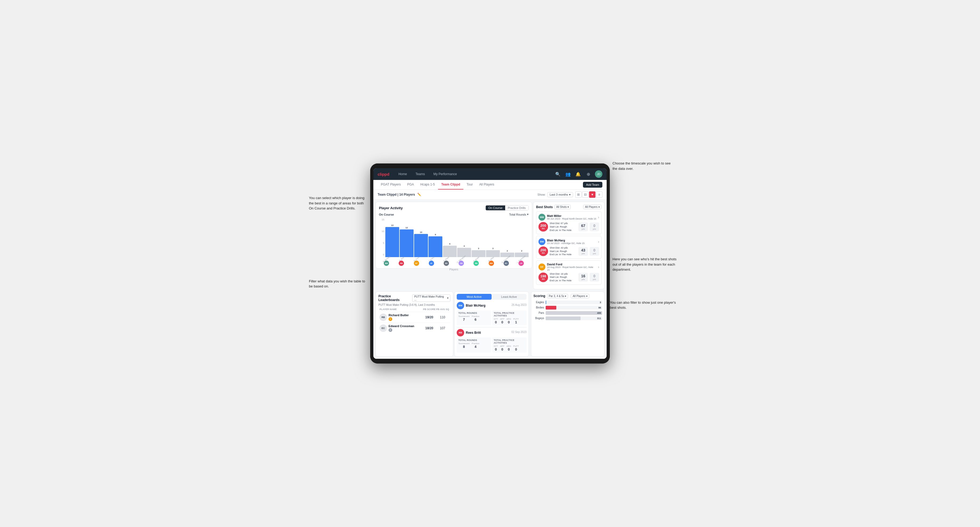  What do you see at coordinates (569, 267) in the screenshot?
I see `shot-player-info-2: DF David Ford 24 Aug 2023 · Royal North …` at bounding box center [569, 267].